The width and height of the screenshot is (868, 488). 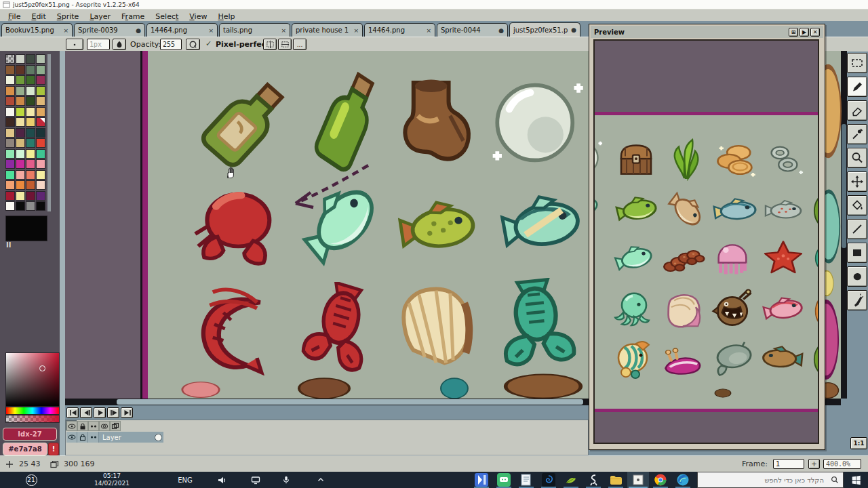 I want to click on taskbar-app-leaf-tool, so click(x=571, y=480).